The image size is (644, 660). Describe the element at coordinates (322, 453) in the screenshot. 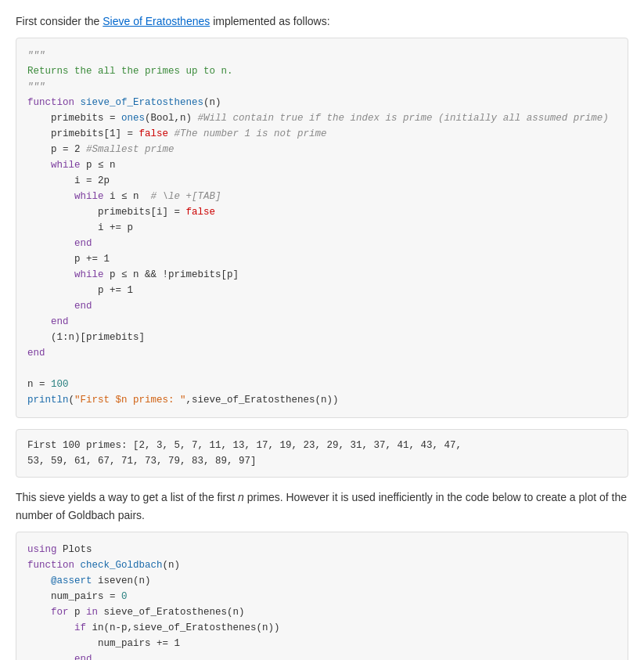

I see `output-block-sieve: First 100 primes: [2, 3, 5, 7, 11, 13, 1…` at that location.